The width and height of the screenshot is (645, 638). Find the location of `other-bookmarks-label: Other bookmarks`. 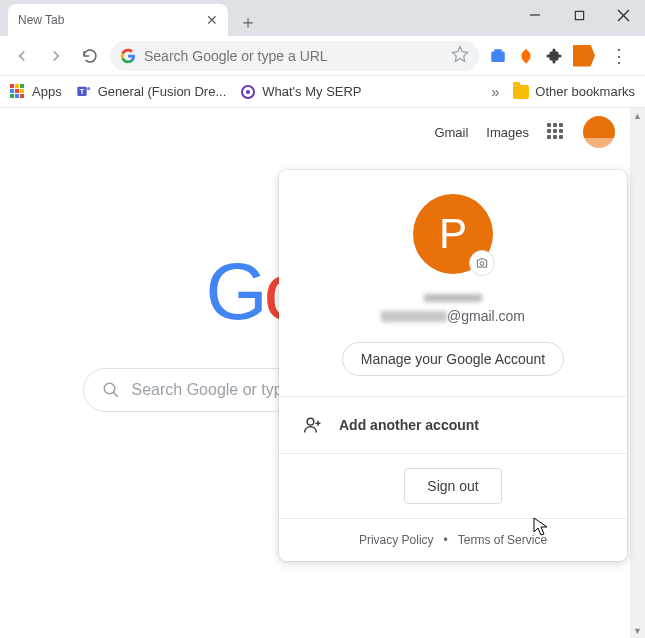

other-bookmarks-label: Other bookmarks is located at coordinates (585, 92).